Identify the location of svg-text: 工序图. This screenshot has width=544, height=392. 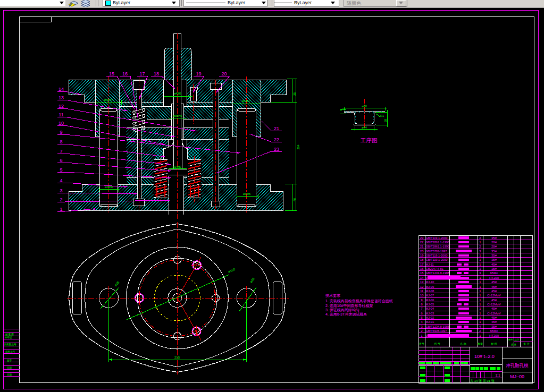
(369, 140).